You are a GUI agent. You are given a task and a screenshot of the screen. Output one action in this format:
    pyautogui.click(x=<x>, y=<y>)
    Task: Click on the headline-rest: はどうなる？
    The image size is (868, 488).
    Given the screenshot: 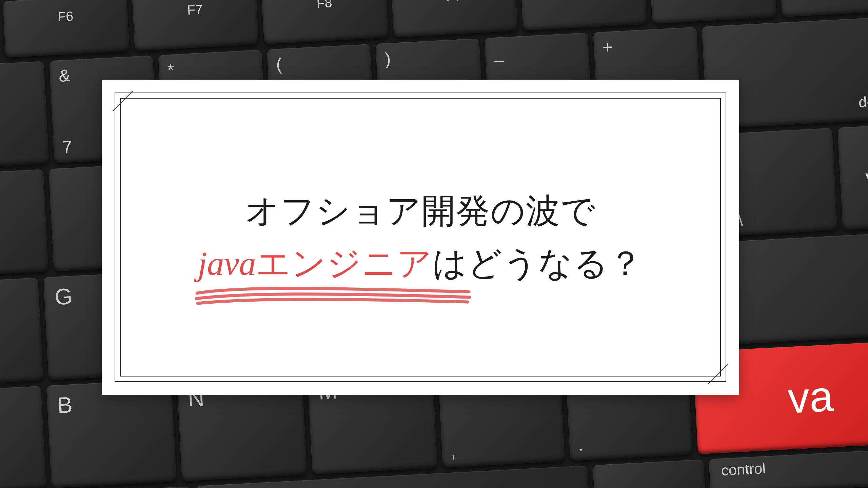 What is the action you would take?
    pyautogui.click(x=538, y=264)
    